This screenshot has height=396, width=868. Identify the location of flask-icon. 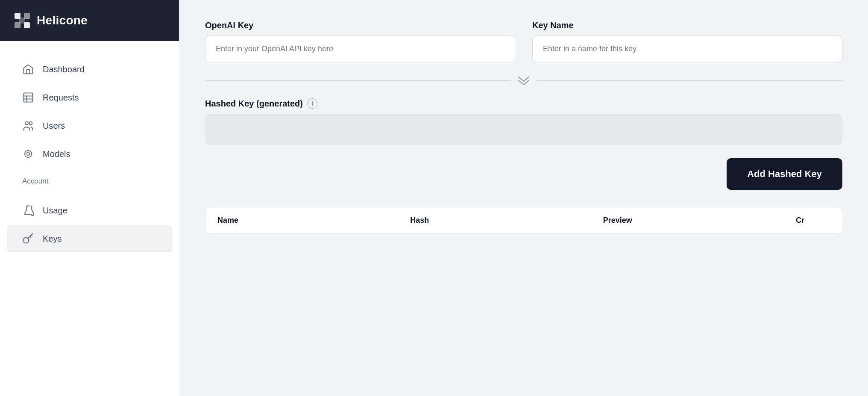
(28, 210).